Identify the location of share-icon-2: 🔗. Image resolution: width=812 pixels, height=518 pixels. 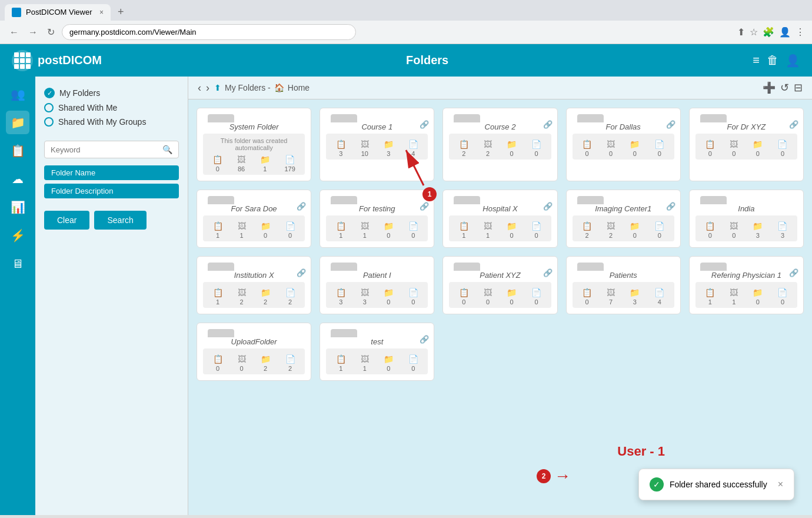
(548, 125).